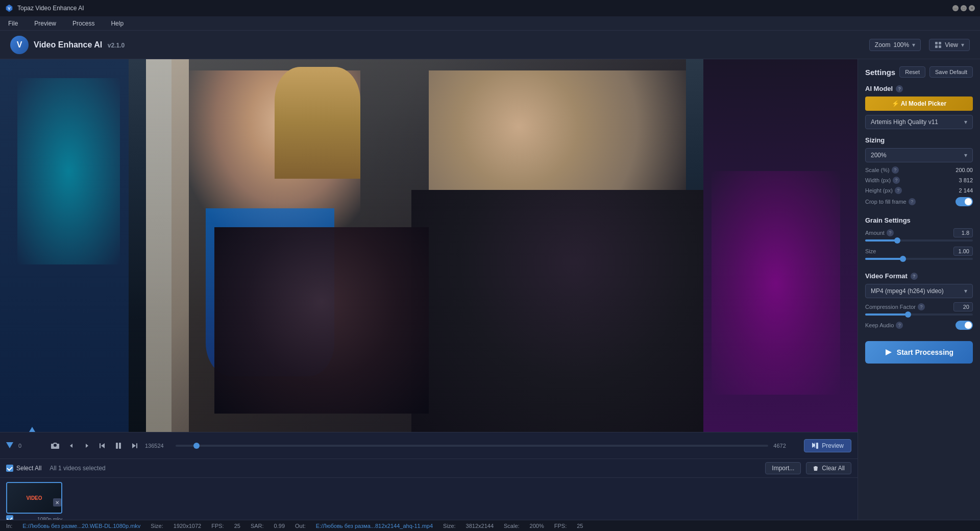  Describe the element at coordinates (955, 8) in the screenshot. I see `minimize-button: —` at that location.